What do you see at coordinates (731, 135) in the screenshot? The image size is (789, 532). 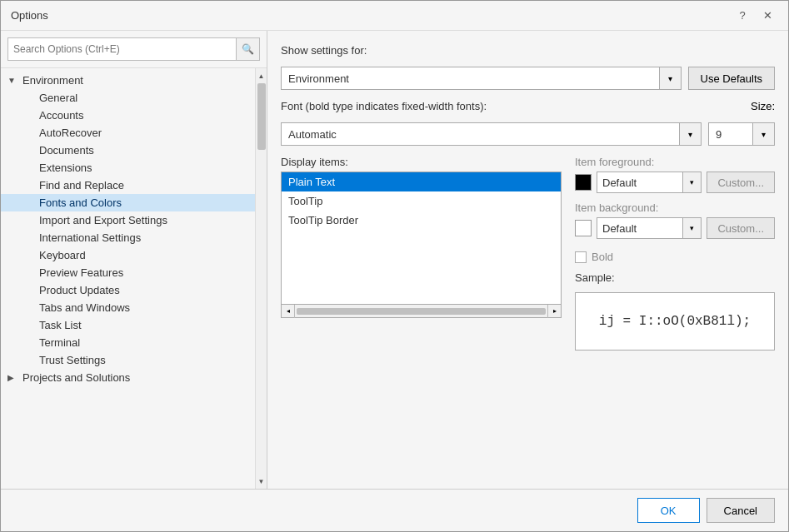 I see `size-value: 9` at bounding box center [731, 135].